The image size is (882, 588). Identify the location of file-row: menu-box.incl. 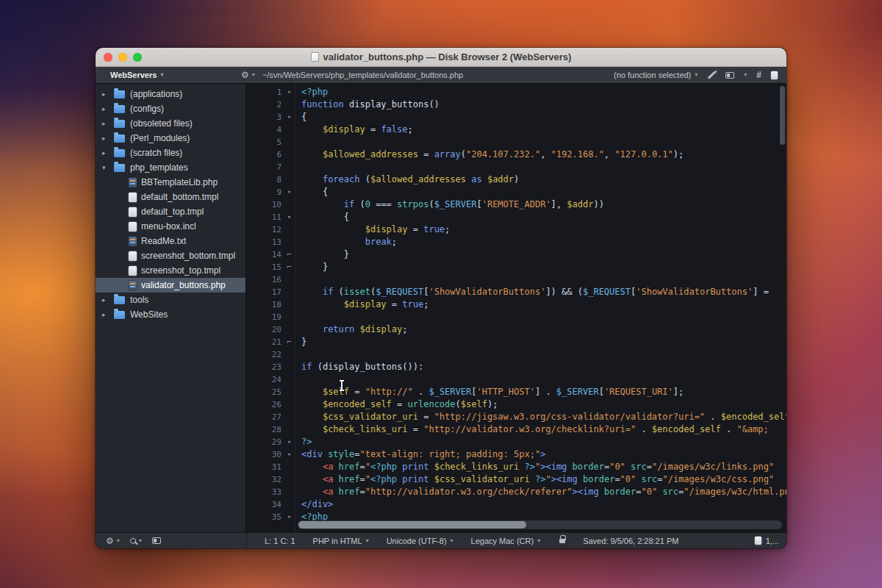
(171, 226).